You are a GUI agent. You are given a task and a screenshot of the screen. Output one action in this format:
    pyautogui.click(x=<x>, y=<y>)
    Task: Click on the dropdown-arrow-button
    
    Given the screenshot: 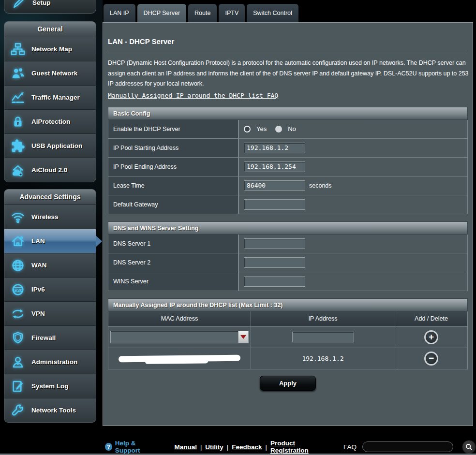 What is the action you would take?
    pyautogui.click(x=243, y=337)
    